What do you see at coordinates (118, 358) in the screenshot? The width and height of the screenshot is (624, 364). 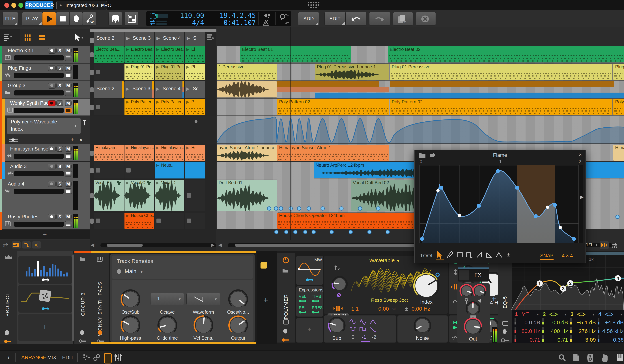 I see `mixer-icon` at bounding box center [118, 358].